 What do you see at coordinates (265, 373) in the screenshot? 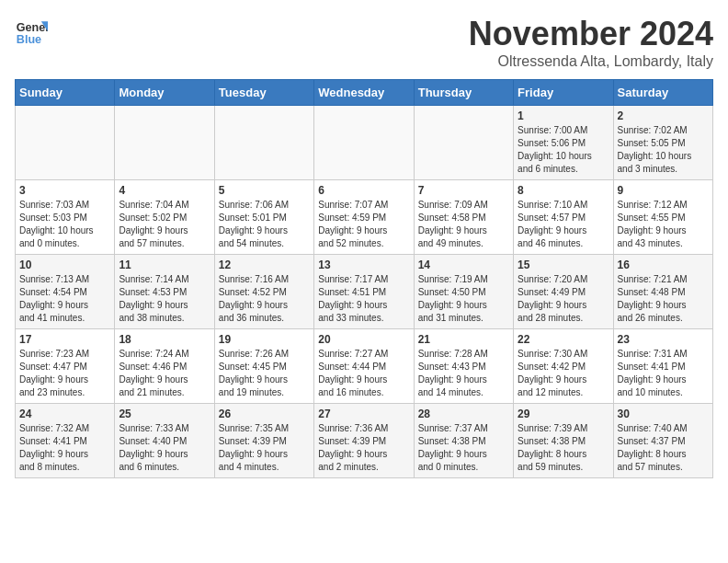
I see `day-info: Sunrise: 7:26 AM Sunset: 4:45 PM Dayligh…` at bounding box center [265, 373].